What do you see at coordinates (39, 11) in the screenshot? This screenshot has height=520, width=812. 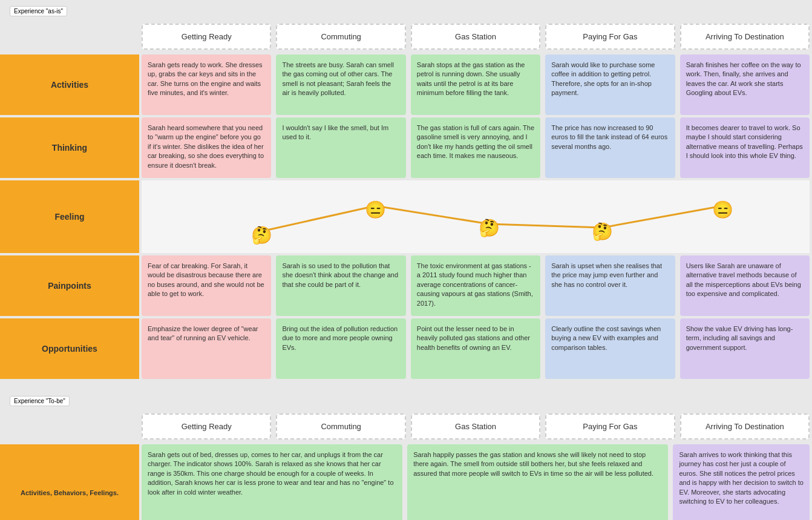 I see `section1-tag: Experience "as-is"` at bounding box center [39, 11].